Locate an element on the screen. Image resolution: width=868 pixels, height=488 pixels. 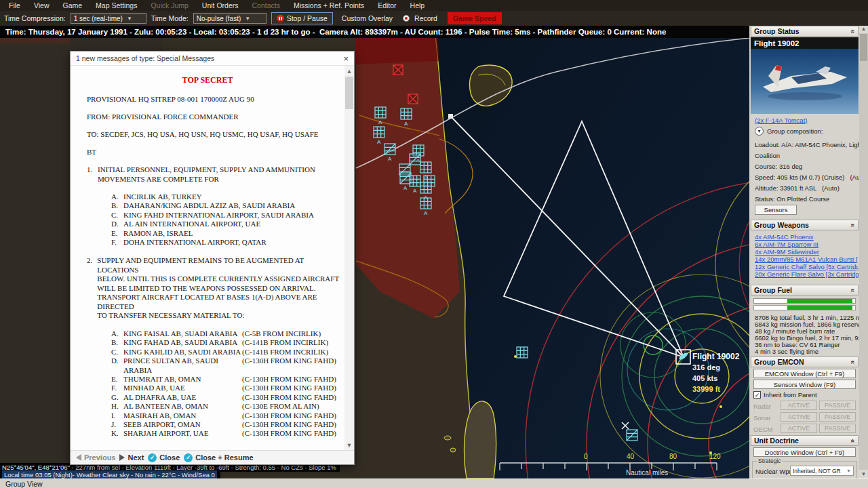
panel-scrollbar: ▲ ▼ is located at coordinates (864, 251).